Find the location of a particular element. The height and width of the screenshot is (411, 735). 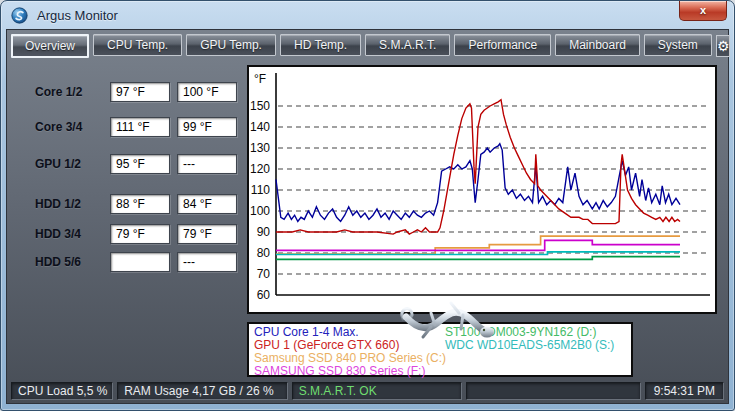

tab-mainboard: Mainboard is located at coordinates (598, 45).